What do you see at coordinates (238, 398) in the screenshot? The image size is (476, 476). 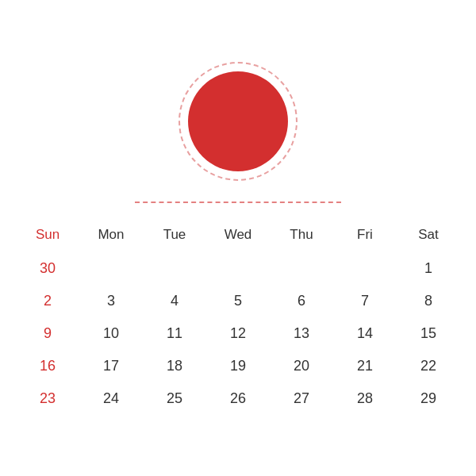 I see `calendar-week-row: 23242526272829` at bounding box center [238, 398].